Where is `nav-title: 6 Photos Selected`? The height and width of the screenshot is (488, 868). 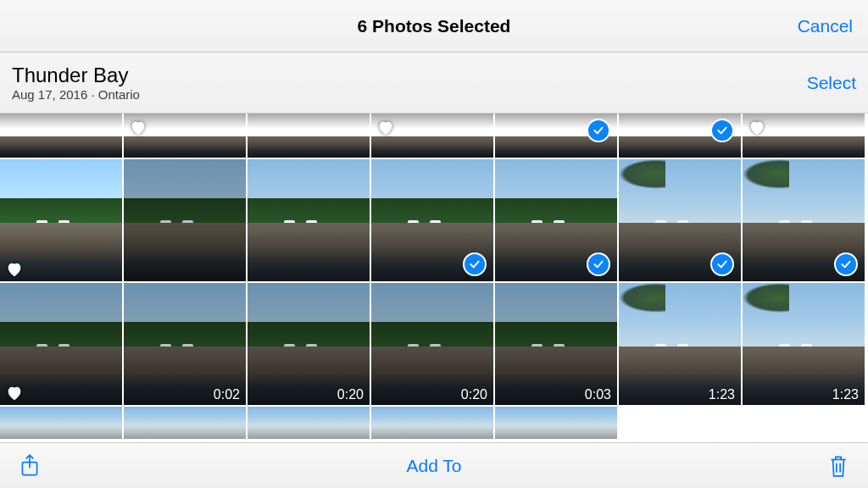
nav-title: 6 Photos Selected is located at coordinates (434, 26).